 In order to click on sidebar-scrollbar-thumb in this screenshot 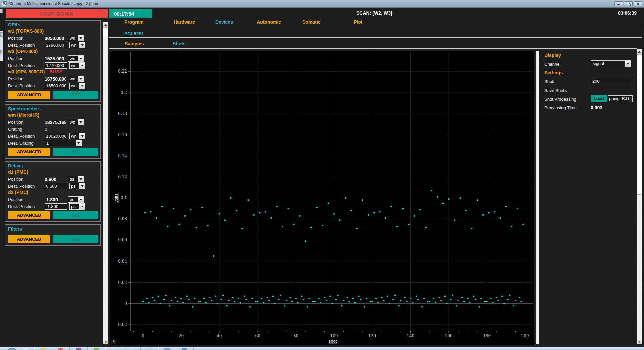, I will do `click(106, 32)`.